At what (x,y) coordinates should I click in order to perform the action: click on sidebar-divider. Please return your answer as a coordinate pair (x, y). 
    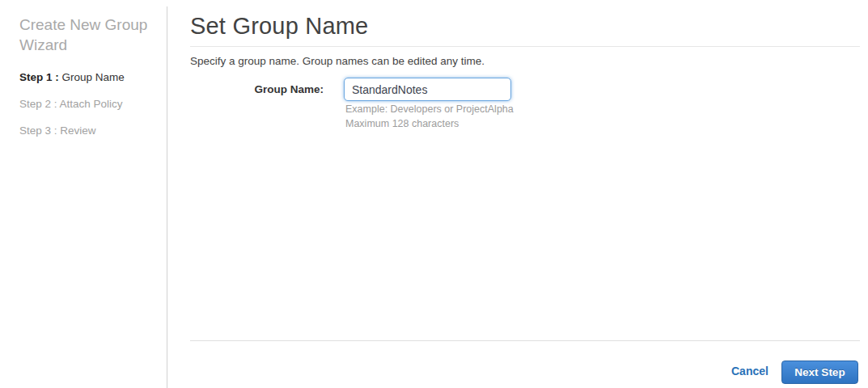
    Looking at the image, I should click on (167, 197).